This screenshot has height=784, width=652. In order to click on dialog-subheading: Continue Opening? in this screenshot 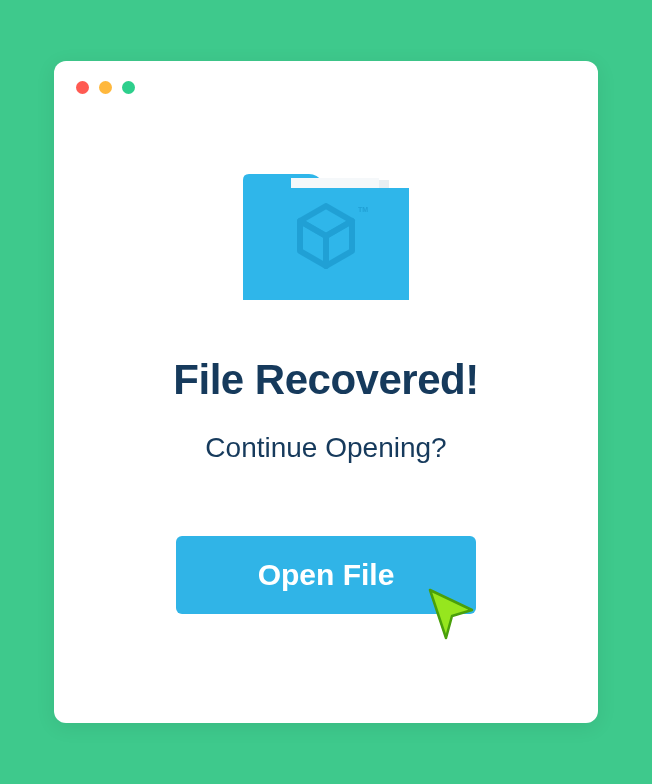, I will do `click(326, 448)`.